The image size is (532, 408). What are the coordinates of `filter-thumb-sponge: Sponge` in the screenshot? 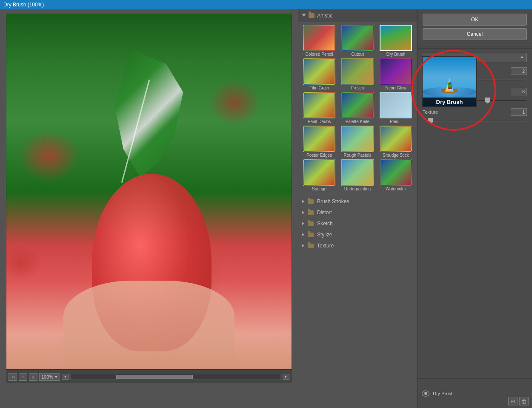 It's located at (319, 175).